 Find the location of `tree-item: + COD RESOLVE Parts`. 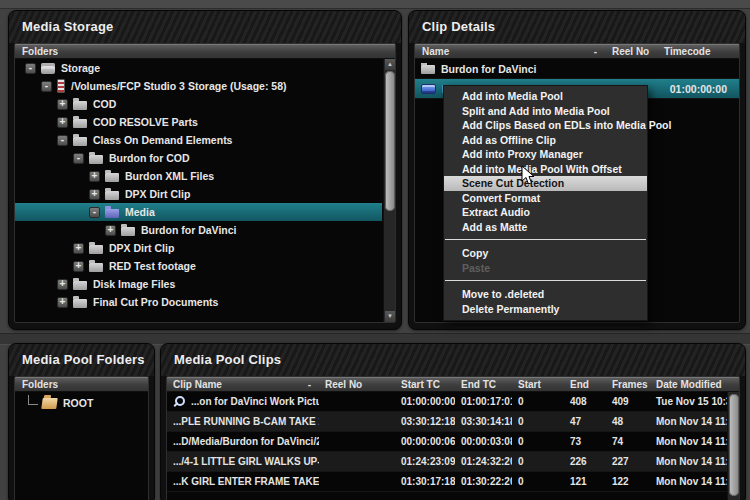

tree-item: + COD RESOLVE Parts is located at coordinates (198, 122).